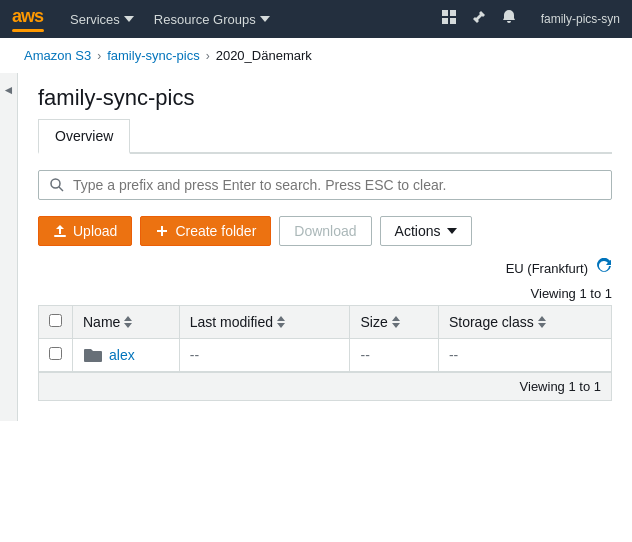 This screenshot has width=632, height=542. I want to click on last-modified-column-header: Last modified, so click(264, 322).